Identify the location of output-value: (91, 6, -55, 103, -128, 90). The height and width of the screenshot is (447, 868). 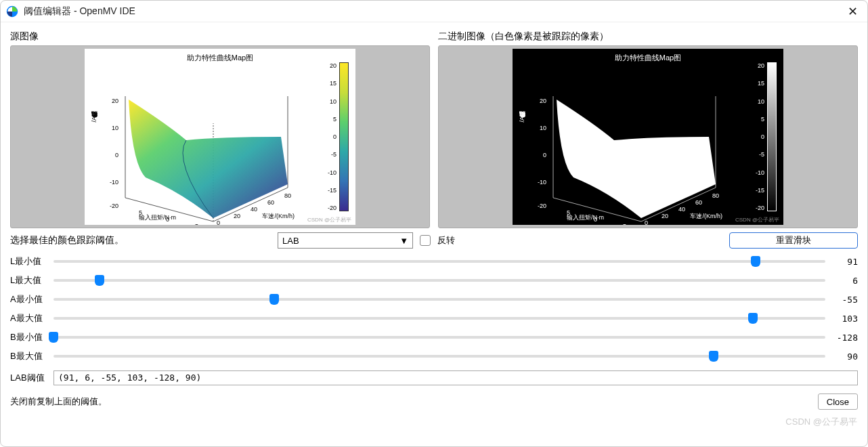
(456, 378).